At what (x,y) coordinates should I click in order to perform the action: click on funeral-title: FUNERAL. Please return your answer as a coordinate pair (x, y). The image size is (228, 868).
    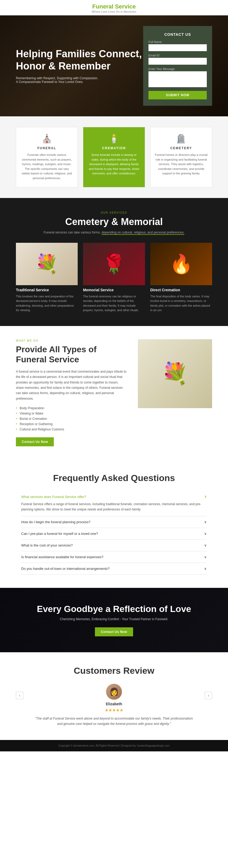
    Looking at the image, I should click on (47, 148).